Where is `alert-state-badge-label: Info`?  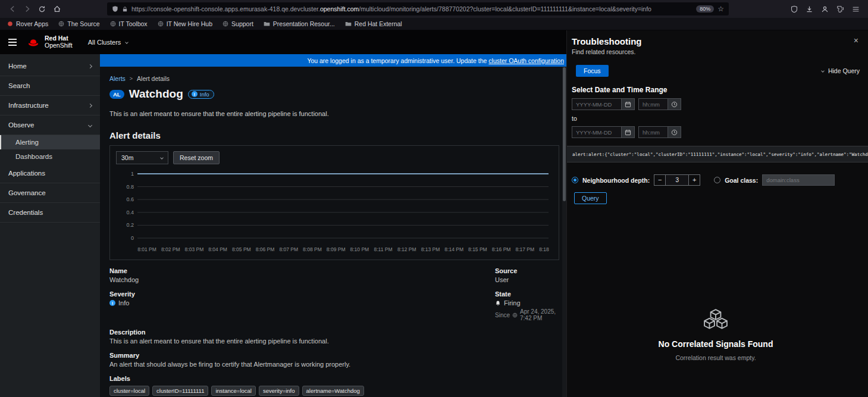
alert-state-badge-label: Info is located at coordinates (205, 94).